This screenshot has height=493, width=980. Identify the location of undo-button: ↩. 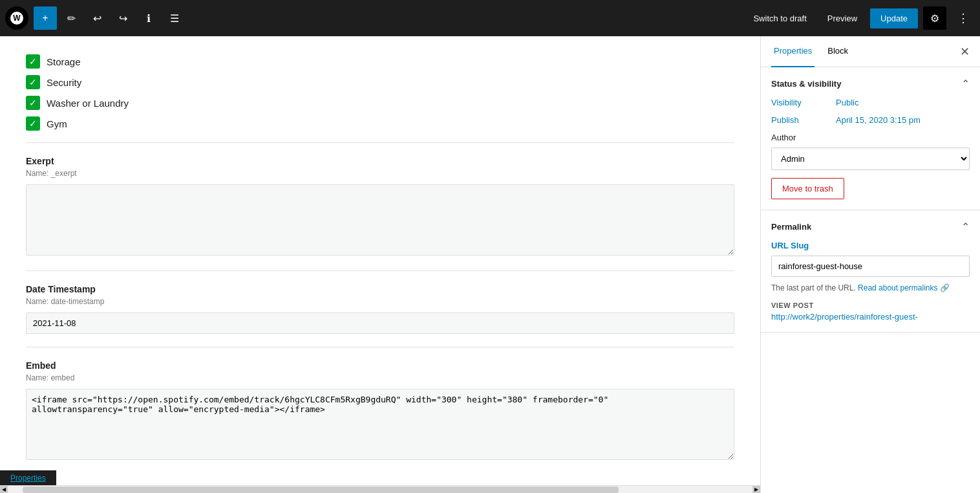
(97, 18).